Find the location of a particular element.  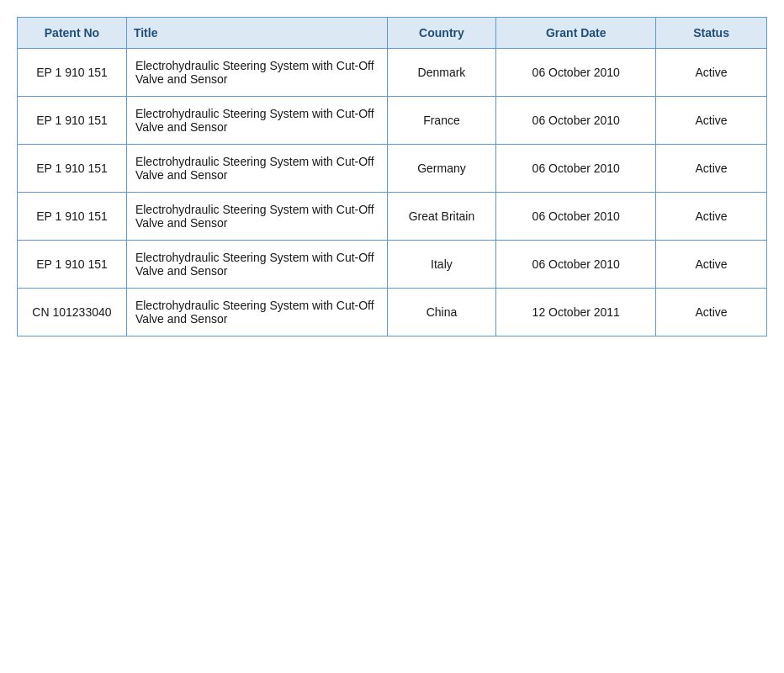

cell-grant-date: 12 October 2011 is located at coordinates (576, 313).